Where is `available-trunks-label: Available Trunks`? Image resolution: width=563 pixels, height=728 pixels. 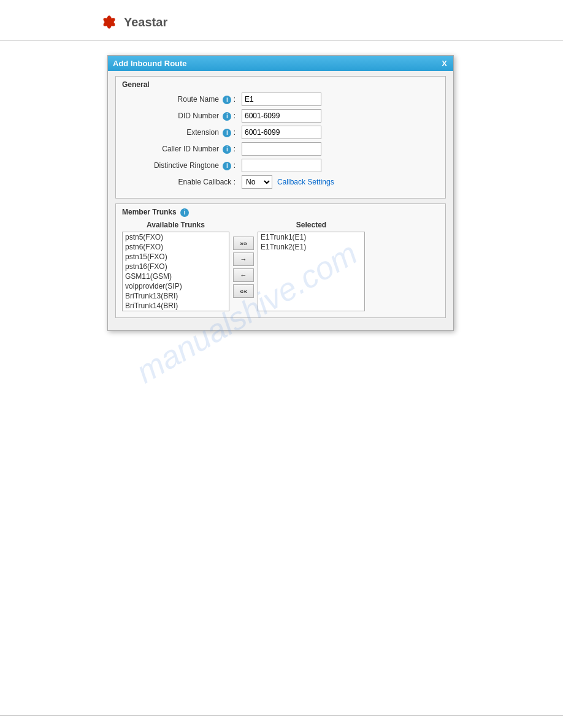
available-trunks-label: Available Trunks is located at coordinates (175, 225).